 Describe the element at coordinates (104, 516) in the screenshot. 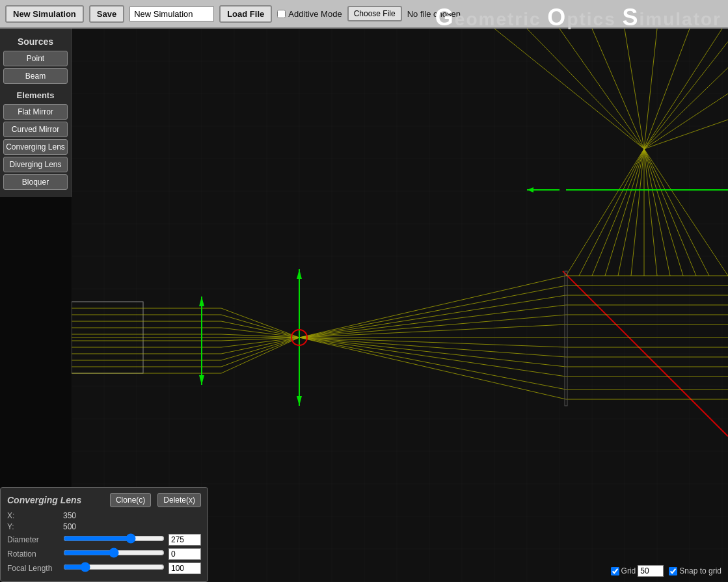

I see `x-position-row: X: 350` at that location.